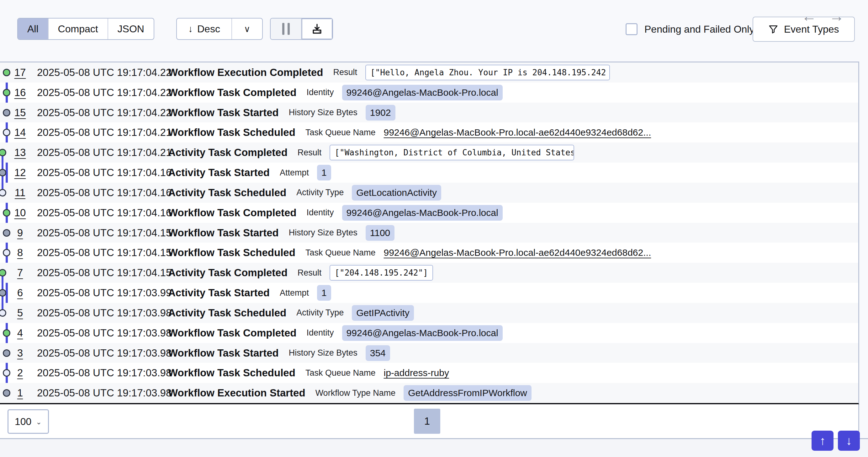 The height and width of the screenshot is (457, 868). Describe the element at coordinates (429, 152) in the screenshot. I see `event-row: 13 2025-05-08 UTC 19:17:04.21 Activity T…` at that location.